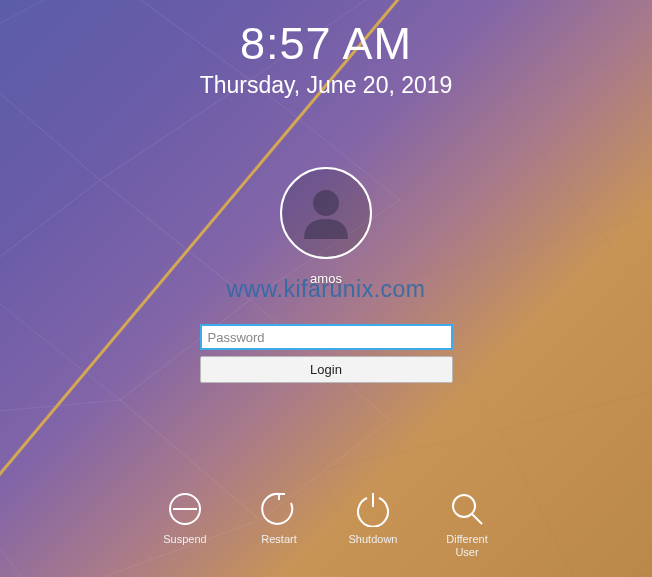 This screenshot has width=652, height=577. Describe the element at coordinates (467, 546) in the screenshot. I see `different-user-label: Different User` at that location.